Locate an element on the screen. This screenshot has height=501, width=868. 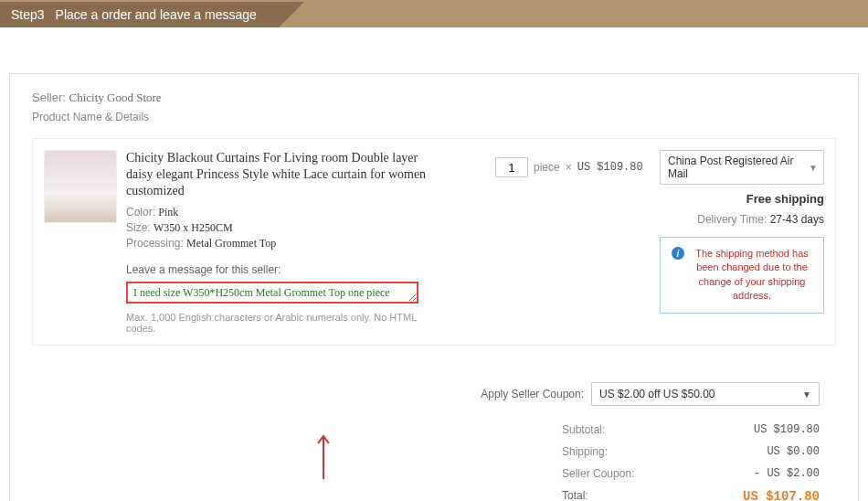
step-header: Step3 Place a order and leave a message is located at coordinates (434, 14).